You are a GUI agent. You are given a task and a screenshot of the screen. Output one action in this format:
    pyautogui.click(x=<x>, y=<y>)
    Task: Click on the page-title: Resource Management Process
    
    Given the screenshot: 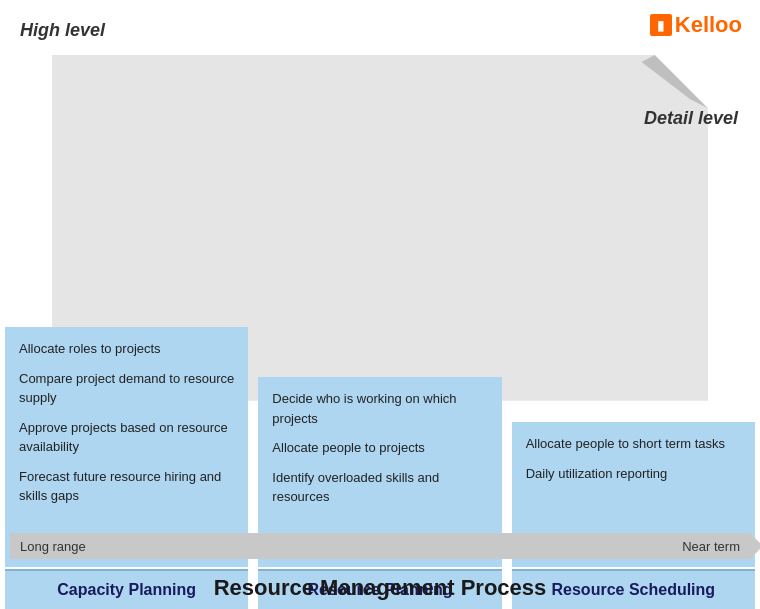 What is the action you would take?
    pyautogui.click(x=380, y=588)
    